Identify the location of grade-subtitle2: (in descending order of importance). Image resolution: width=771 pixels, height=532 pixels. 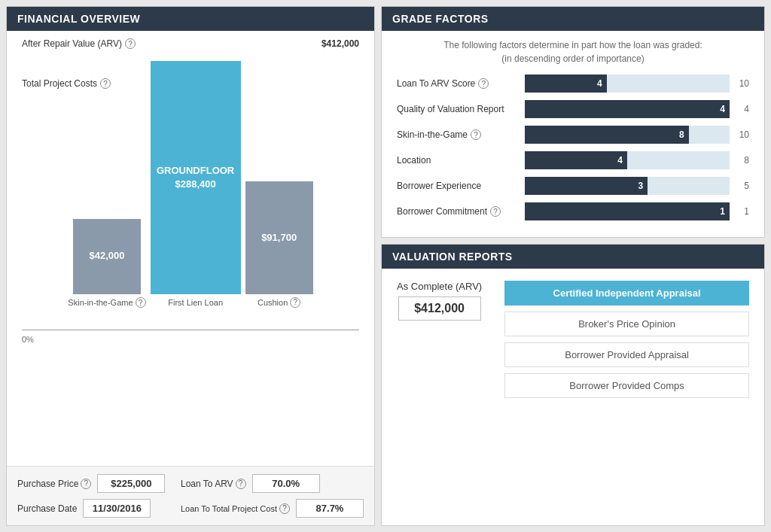
(573, 59).